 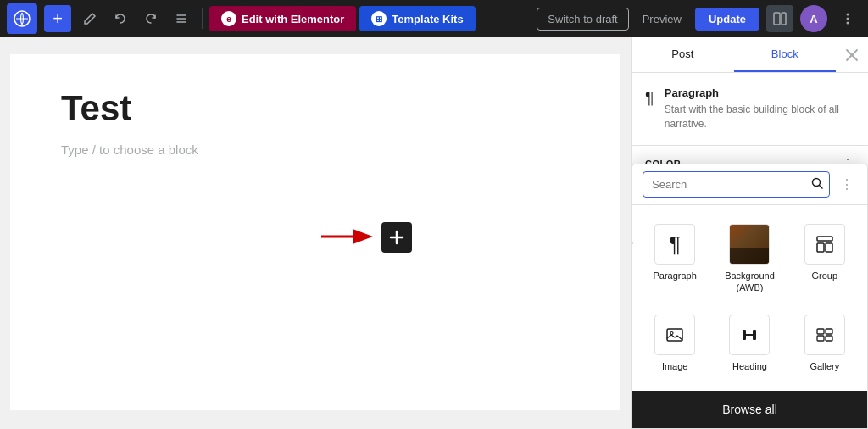 I want to click on elementor-icon: e, so click(x=229, y=19).